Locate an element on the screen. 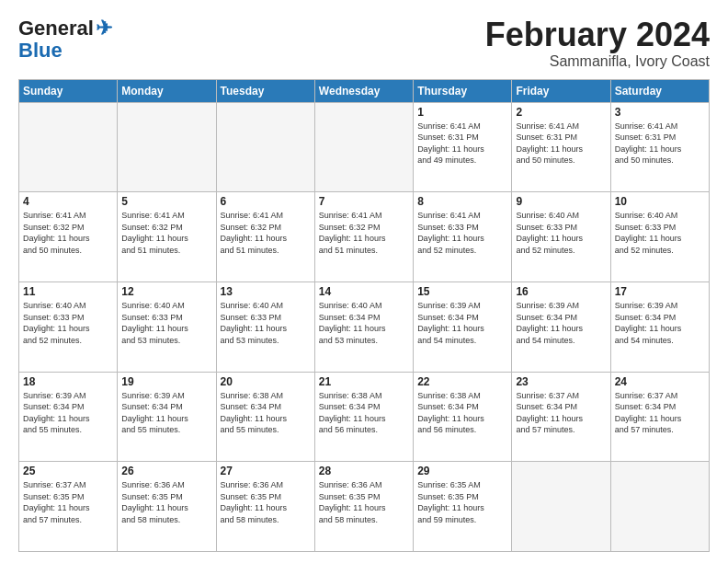  weekday-header-friday: Friday is located at coordinates (561, 90).